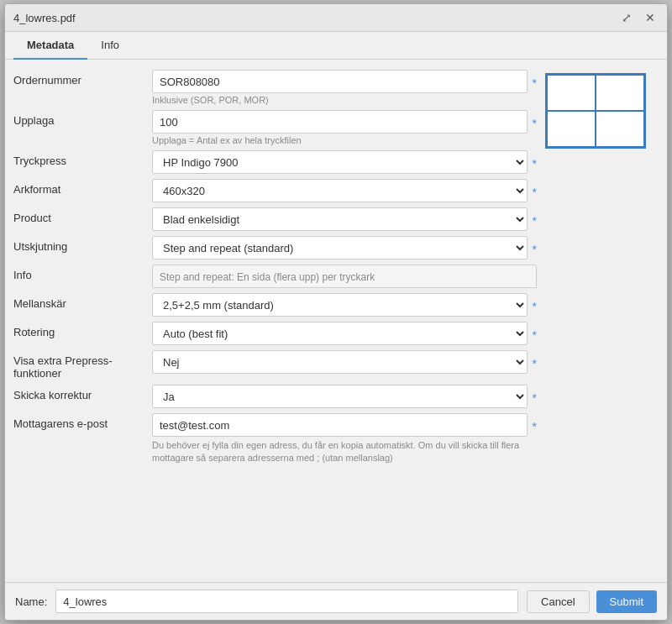  What do you see at coordinates (534, 425) in the screenshot?
I see `epost-required: *` at bounding box center [534, 425].